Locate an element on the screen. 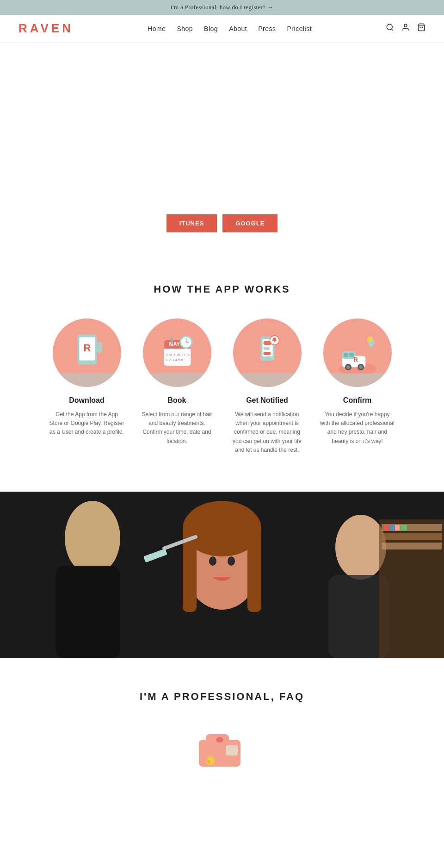 Image resolution: width=444 pixels, height=868 pixels. steps-grid: R Download Get the App from the App Stor… is located at coordinates (222, 387).